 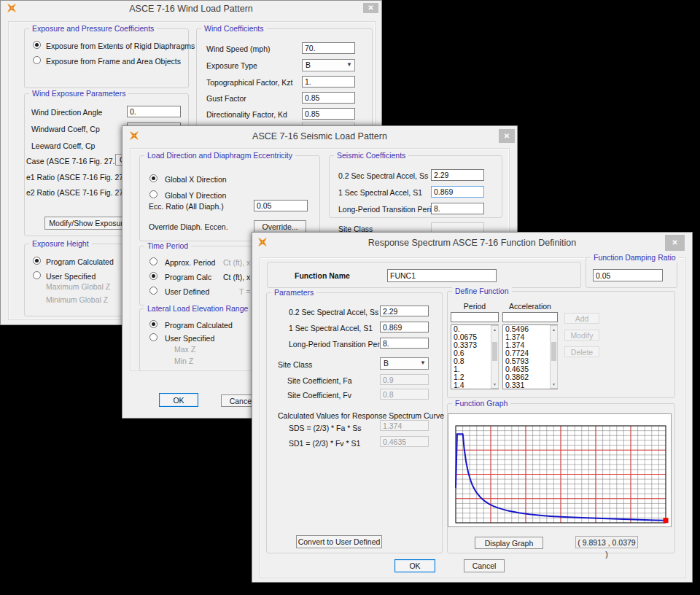 I want to click on wind-title: ASCE 7-16 Wind Load Pattern, so click(x=191, y=9).